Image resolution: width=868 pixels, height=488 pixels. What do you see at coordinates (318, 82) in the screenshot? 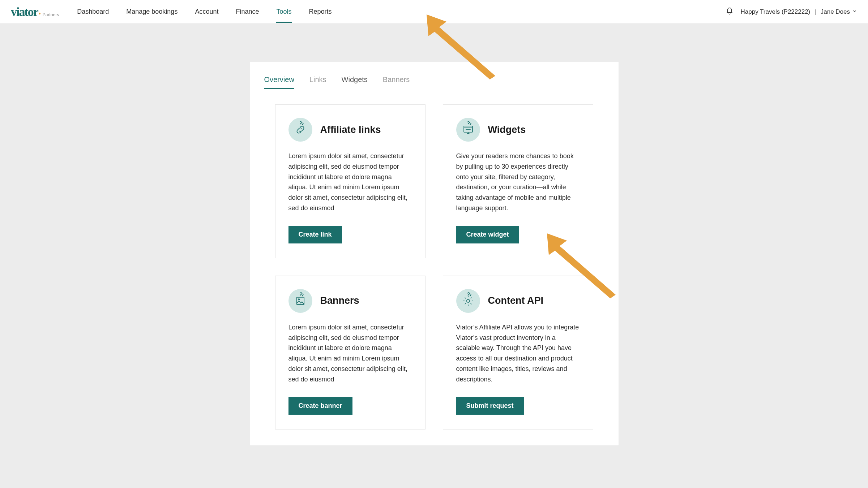
I see `tab-links: Links` at bounding box center [318, 82].